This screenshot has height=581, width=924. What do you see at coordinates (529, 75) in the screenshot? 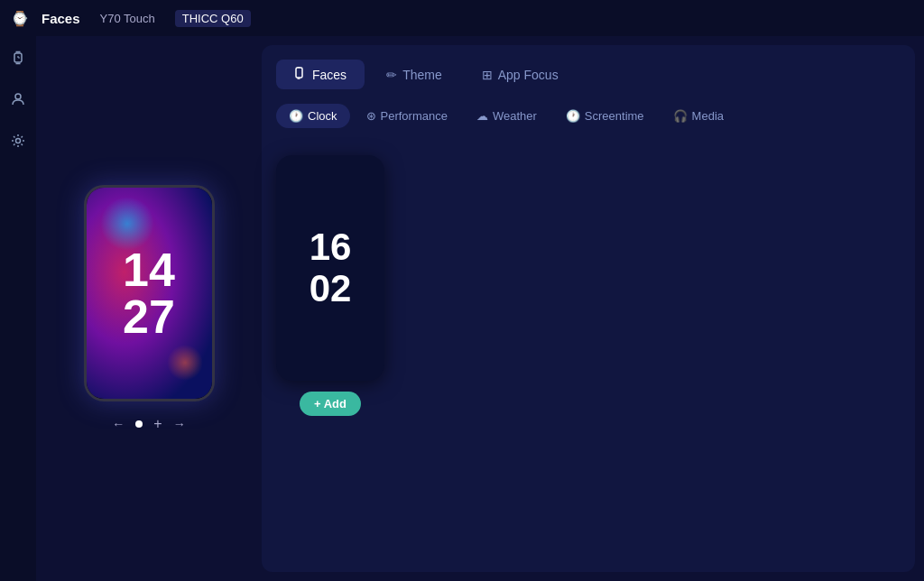
I see `appfocus-tab-label: App Focus` at bounding box center [529, 75].